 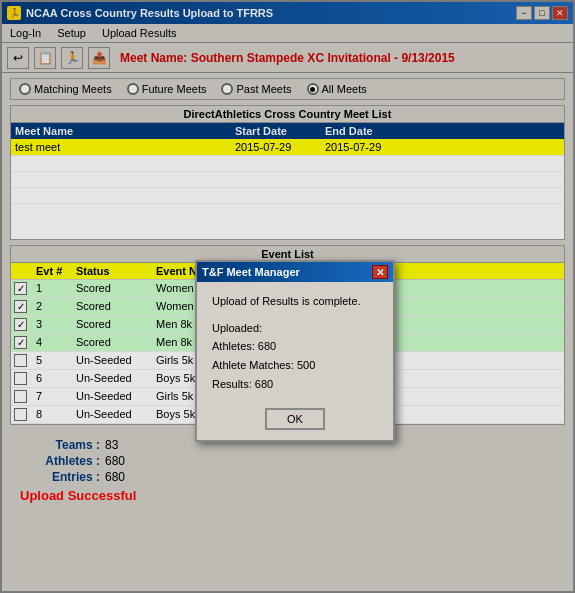 I want to click on modal-content: Upload of Results is complete. Uploaded:…, so click(x=295, y=342).